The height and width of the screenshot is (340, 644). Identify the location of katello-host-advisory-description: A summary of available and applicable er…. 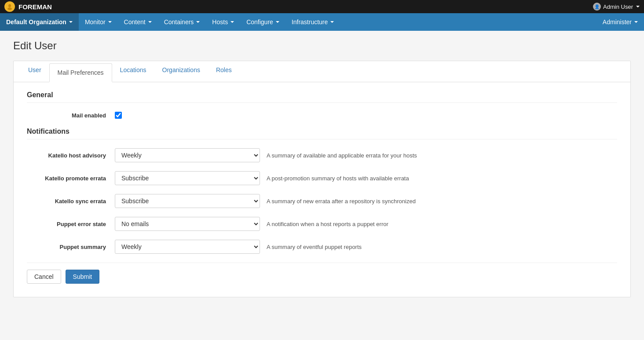
(342, 156).